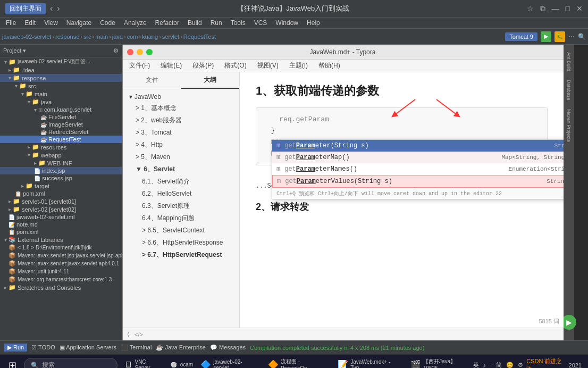 This screenshot has width=588, height=368. Describe the element at coordinates (181, 206) in the screenshot. I see `outline-servlet-principle: 6.3、Servlet原理` at that location.